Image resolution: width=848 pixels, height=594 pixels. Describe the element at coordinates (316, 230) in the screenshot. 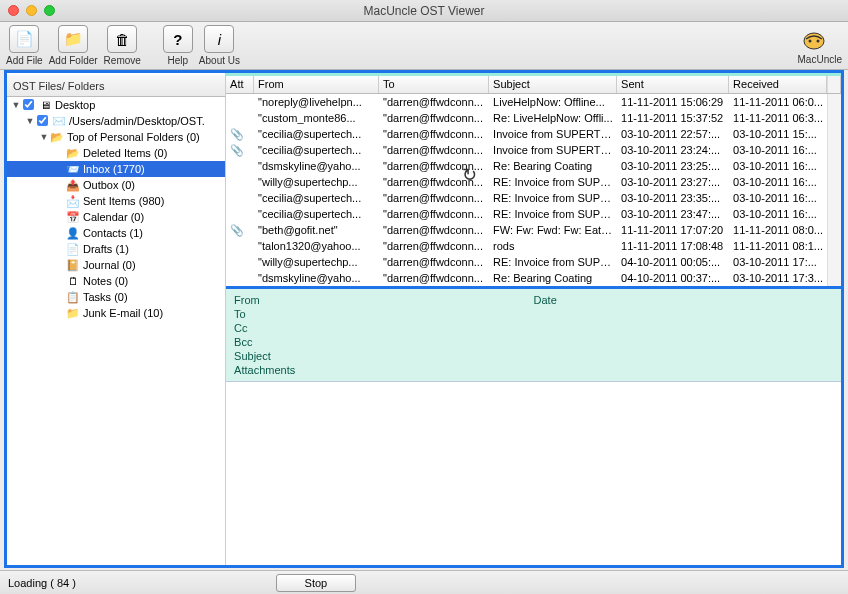

I see `cell-from: "beth@gofit.net"` at that location.